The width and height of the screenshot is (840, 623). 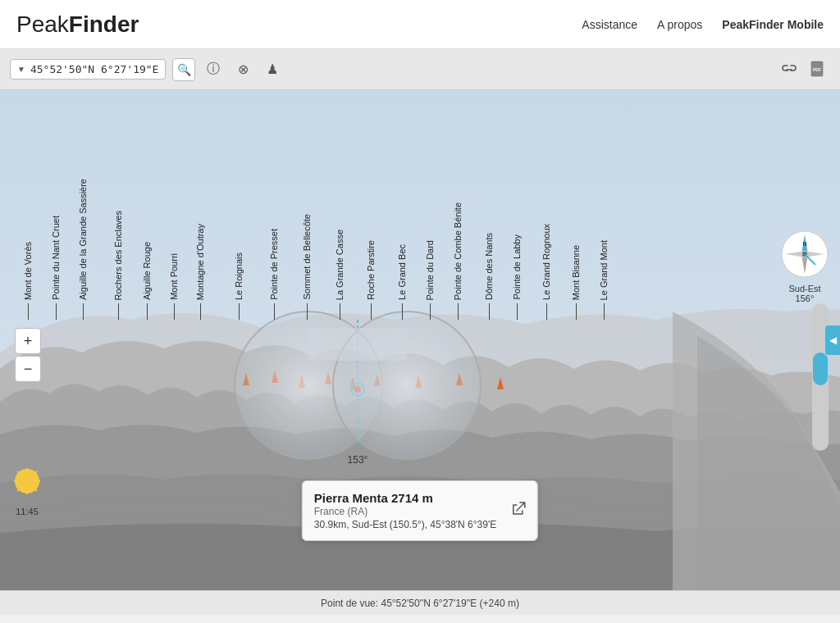 What do you see at coordinates (95, 69) in the screenshot?
I see `coordinate-text: 45°52'50"N 6°27'19"E` at bounding box center [95, 69].